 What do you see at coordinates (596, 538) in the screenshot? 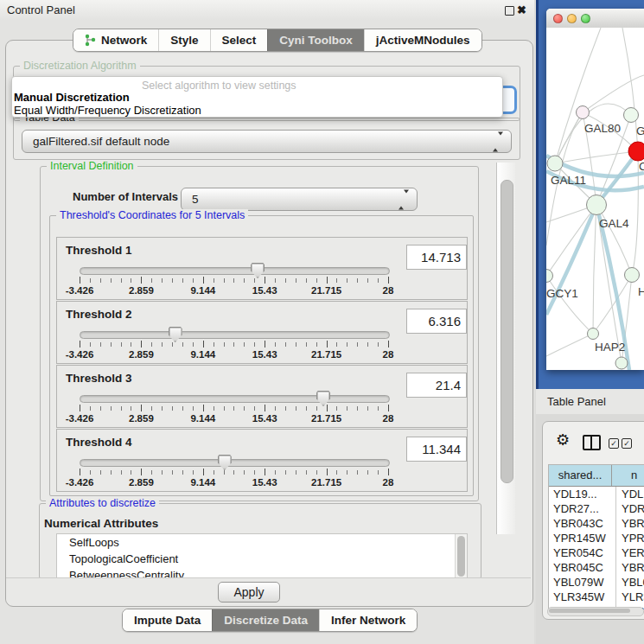
I see `table-row: YPR145WYPR145W` at bounding box center [596, 538].